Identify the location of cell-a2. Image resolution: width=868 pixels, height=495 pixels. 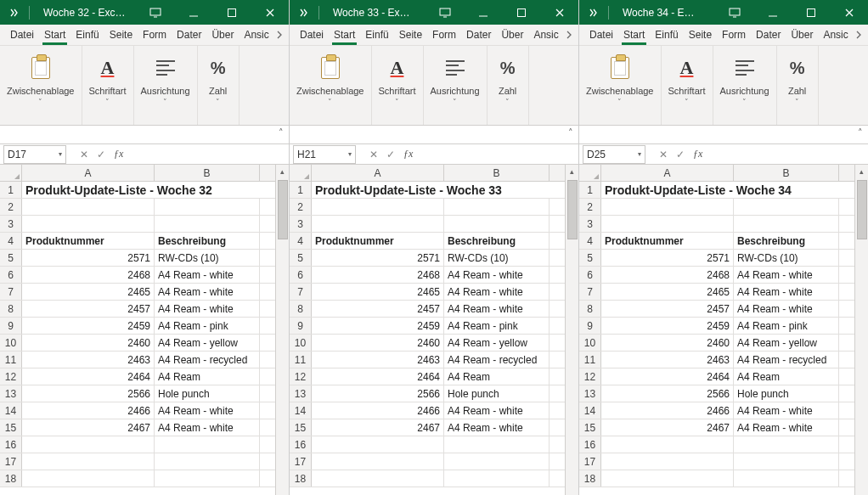
(378, 207).